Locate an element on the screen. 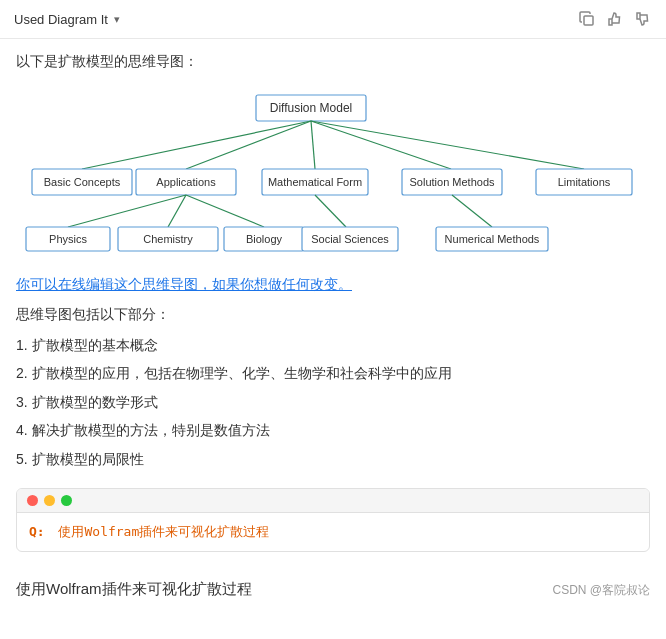  terminal-box: Q: 使用Wolfram插件来可视化扩散过程 is located at coordinates (333, 520).